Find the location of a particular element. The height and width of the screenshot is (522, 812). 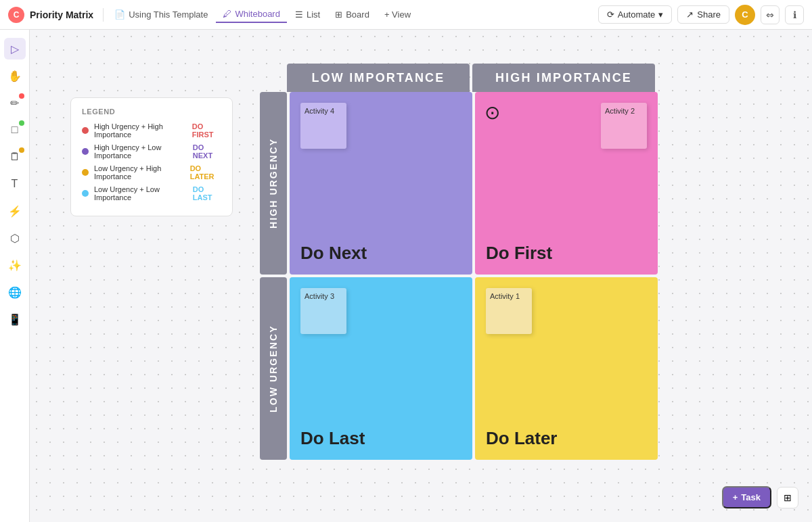

page-title: Priority Matrix is located at coordinates (62, 15).